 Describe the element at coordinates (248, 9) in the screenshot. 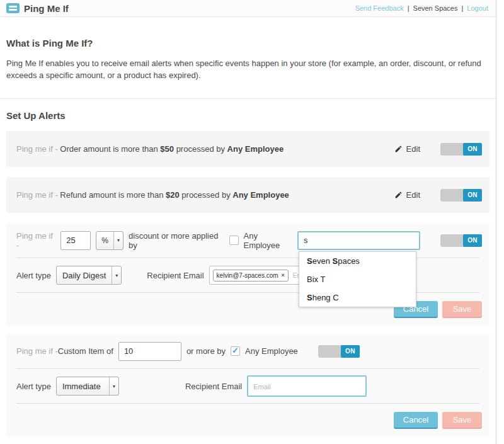

I see `app-header: Ping Me If Send Feedback | Seven Spaces …` at that location.